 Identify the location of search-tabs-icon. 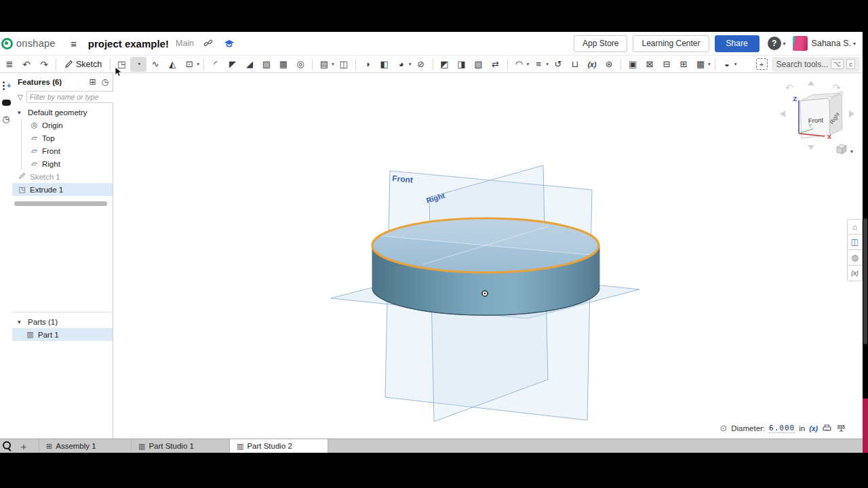
(7, 446).